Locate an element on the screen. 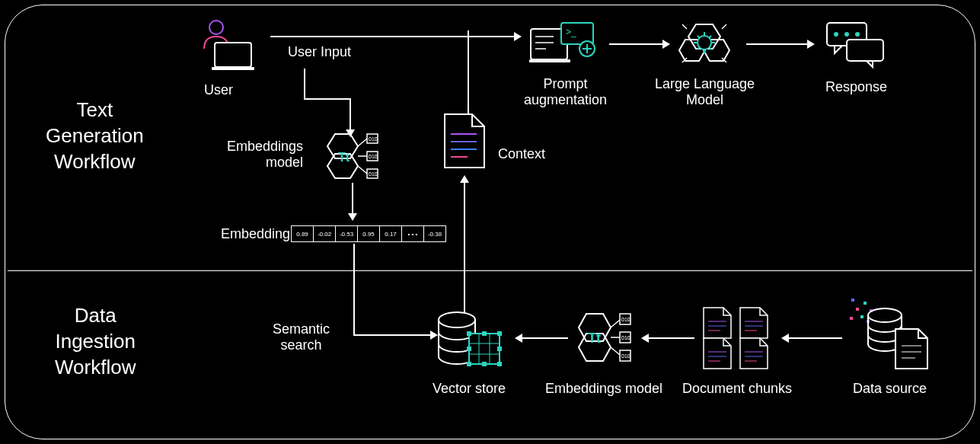  semantic-search-label: Semantic search is located at coordinates (302, 337).